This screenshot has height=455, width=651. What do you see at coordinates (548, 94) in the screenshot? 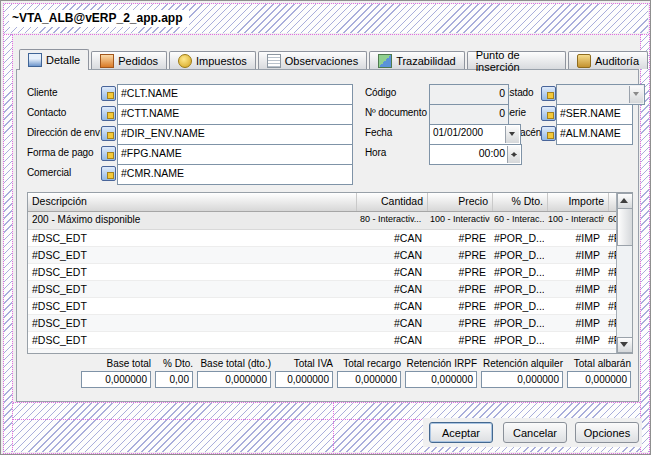
I see `estado-lookup-icon` at bounding box center [548, 94].